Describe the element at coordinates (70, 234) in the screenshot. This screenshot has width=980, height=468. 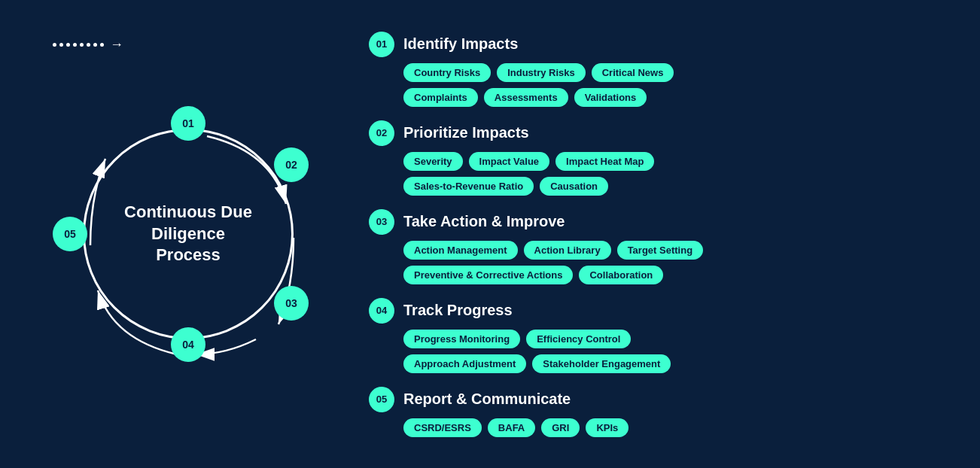
I see `node-05: 05` at that location.